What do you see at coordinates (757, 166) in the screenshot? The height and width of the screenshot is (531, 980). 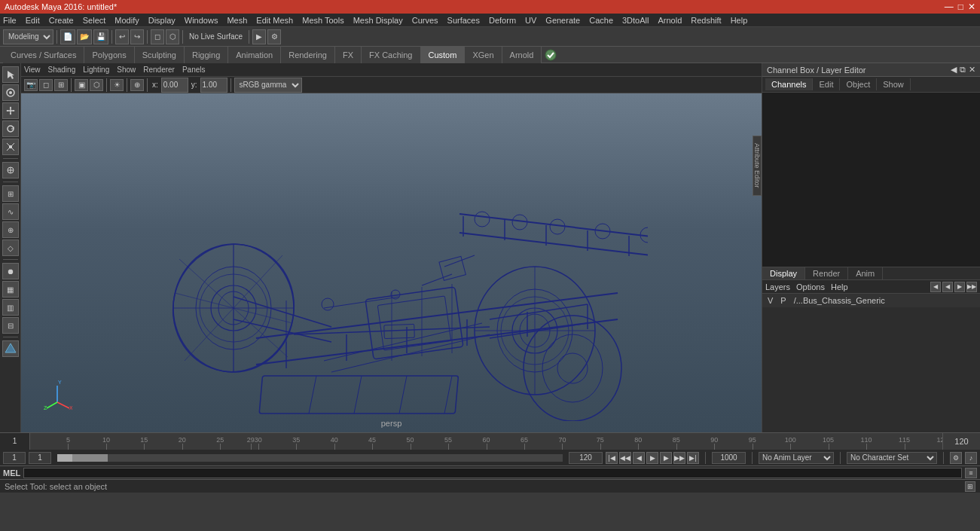 I see `attribute-editor-tab: Attribute Editor` at bounding box center [757, 166].